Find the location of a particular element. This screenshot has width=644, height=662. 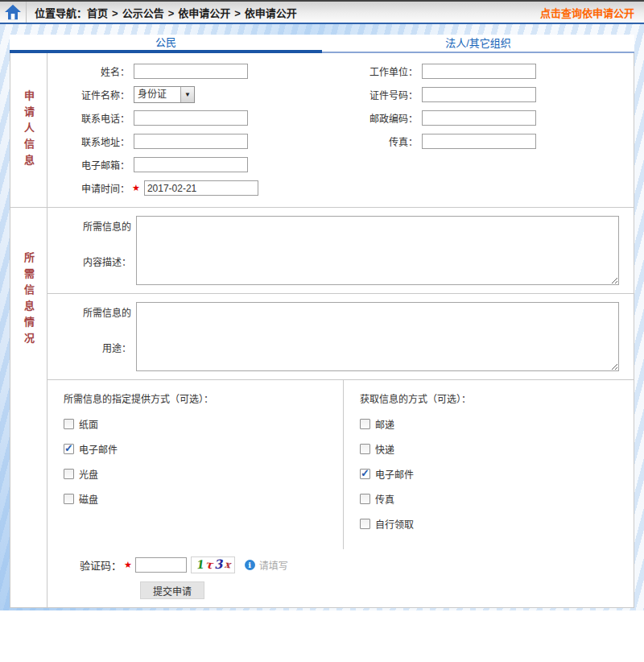

query-disclosure-link: 点击查询依申请公开 is located at coordinates (588, 13).